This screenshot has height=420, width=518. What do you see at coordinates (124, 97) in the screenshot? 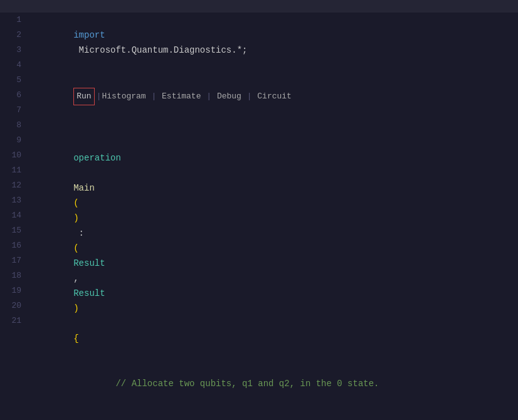
I see `histogram-button: Histogram` at bounding box center [124, 97].